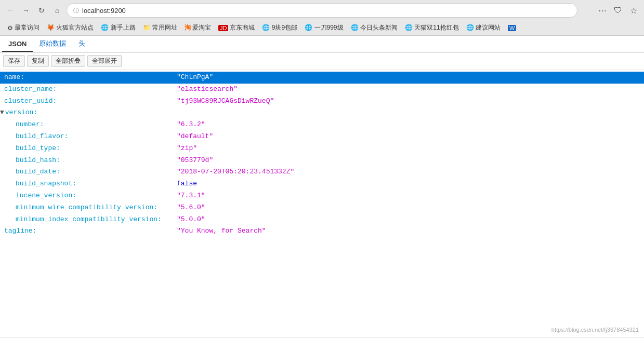 The width and height of the screenshot is (644, 338). What do you see at coordinates (207, 89) in the screenshot?
I see `cluster-name-value: "elasticsearch"` at bounding box center [207, 89].